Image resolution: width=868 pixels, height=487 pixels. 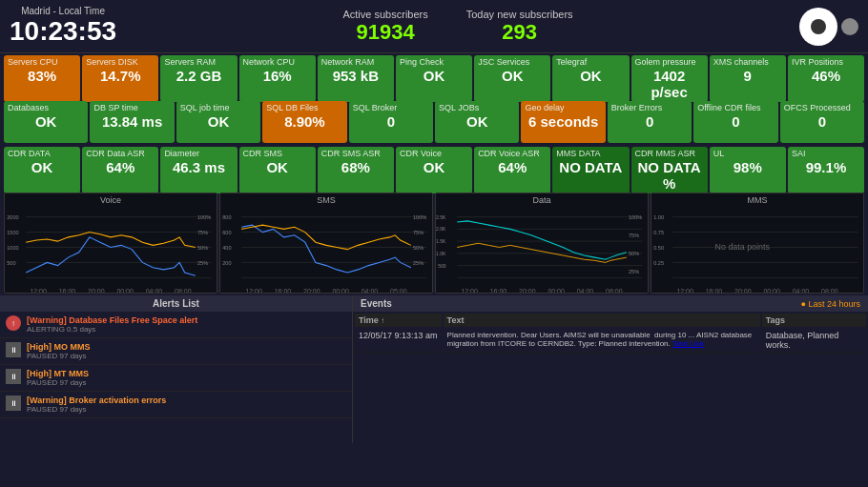 What do you see at coordinates (176, 325) in the screenshot?
I see `alert-item: ! [Warning] Database Files Free Space al…` at bounding box center [176, 325].